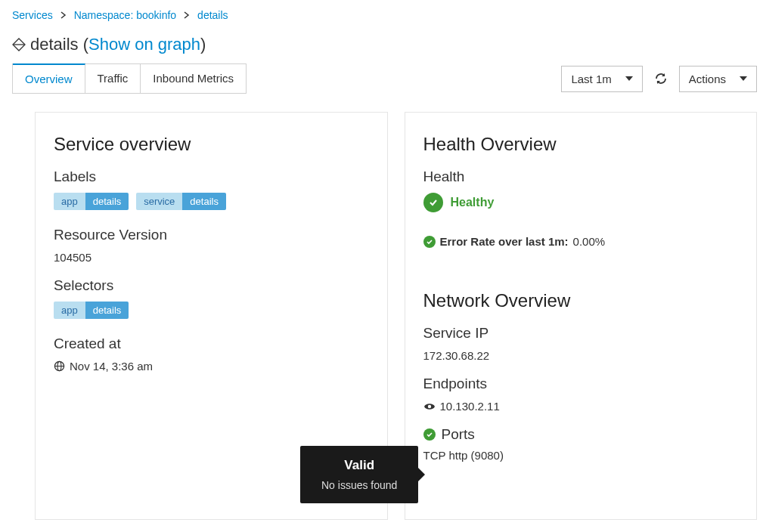  I want to click on resource-version-value: 104505, so click(212, 257).